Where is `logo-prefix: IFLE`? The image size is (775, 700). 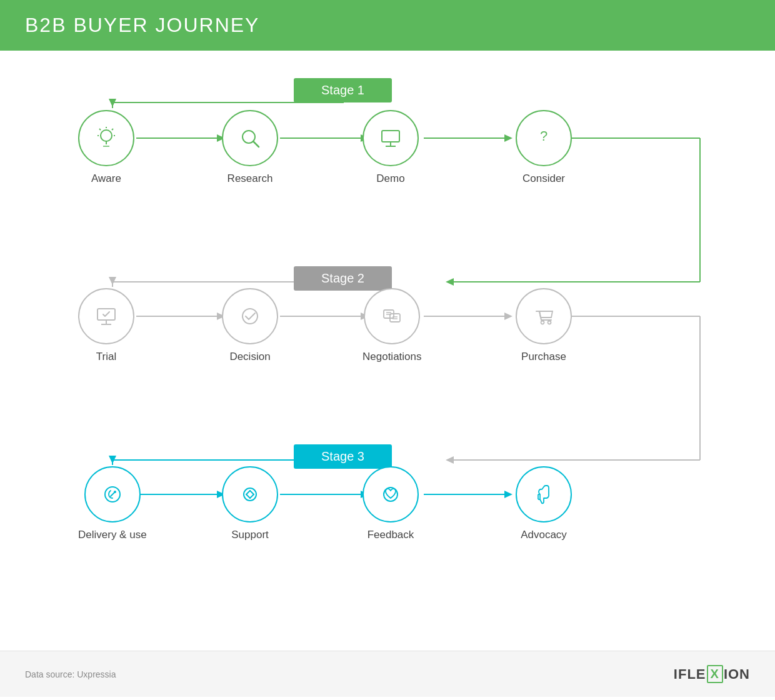
logo-prefix: IFLE is located at coordinates (690, 674).